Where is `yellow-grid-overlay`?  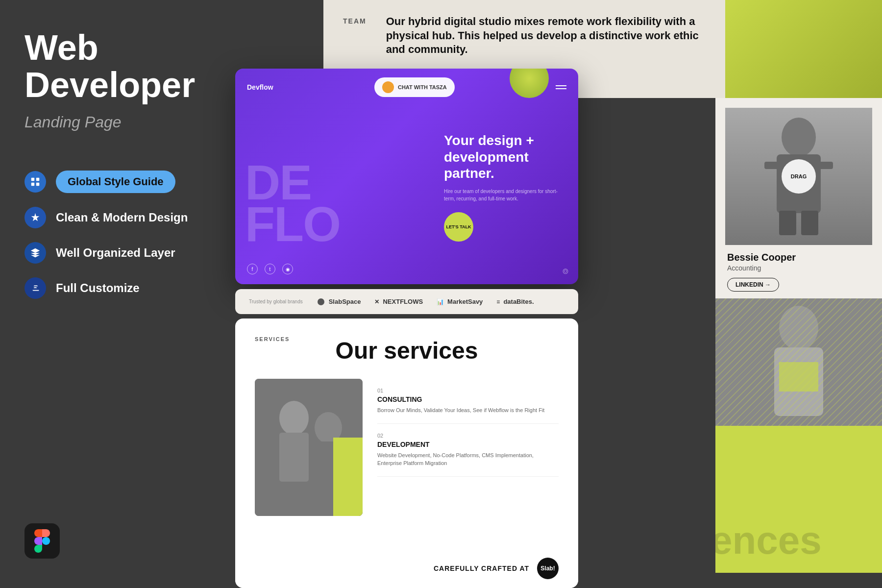 yellow-grid-overlay is located at coordinates (799, 362).